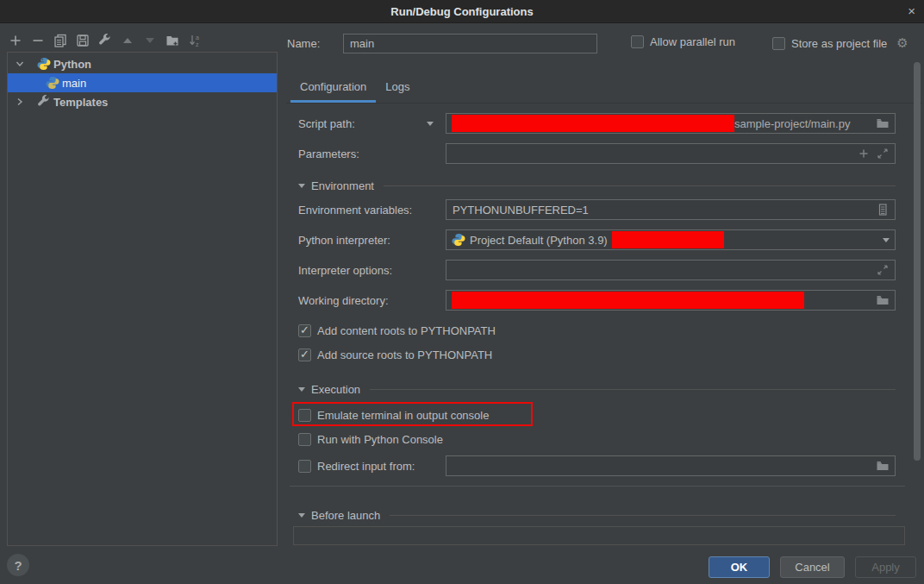 Image resolution: width=924 pixels, height=584 pixels. Describe the element at coordinates (74, 83) in the screenshot. I see `tree-item-label: main` at that location.